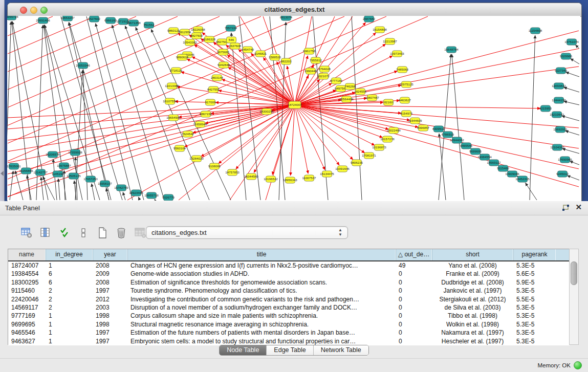  I want to click on column-header-title: title, so click(262, 255).